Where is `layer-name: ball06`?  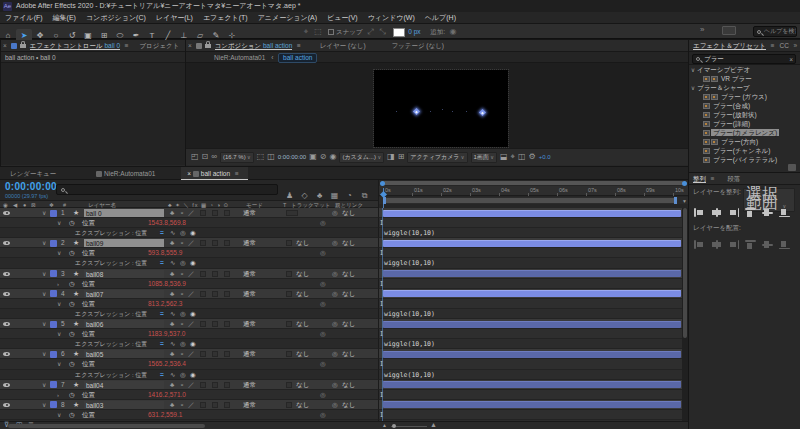 layer-name: ball06 is located at coordinates (124, 324).